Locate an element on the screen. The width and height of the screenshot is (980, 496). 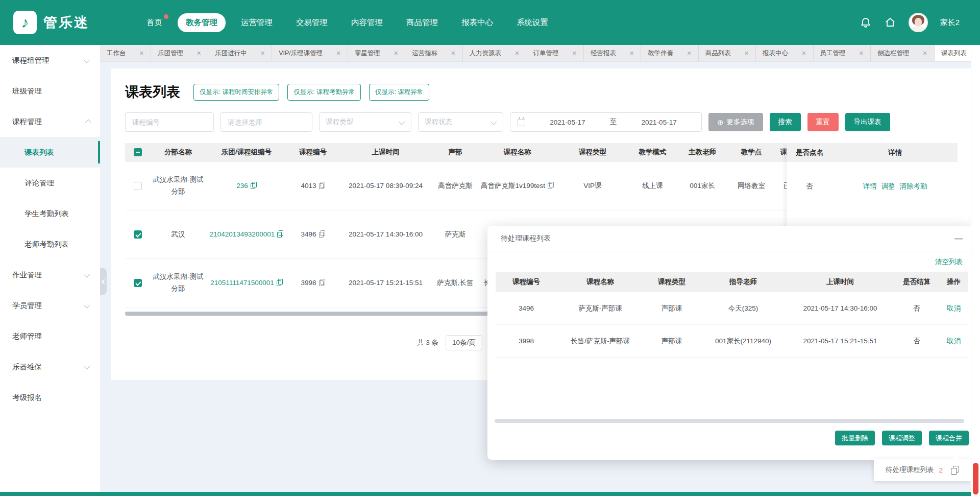
course-type-select: 课程类型 is located at coordinates (365, 122).